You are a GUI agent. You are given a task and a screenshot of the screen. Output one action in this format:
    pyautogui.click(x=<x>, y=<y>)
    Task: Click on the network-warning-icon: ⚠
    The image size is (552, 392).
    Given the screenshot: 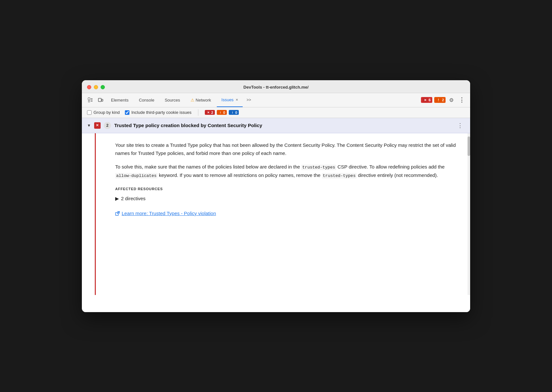 What is the action you would take?
    pyautogui.click(x=193, y=100)
    